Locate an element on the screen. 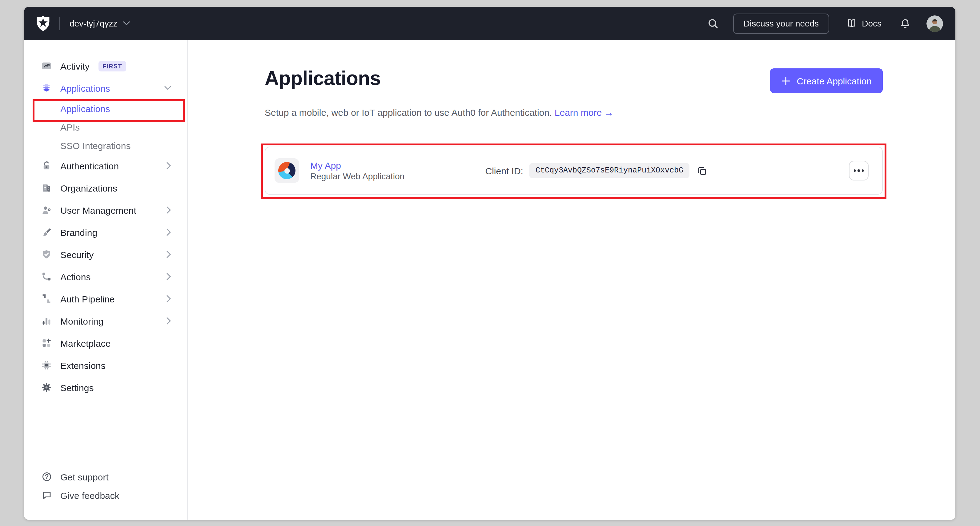 The width and height of the screenshot is (980, 526). client-id-group: Client ID: CtCqy3AvbQZSo7sE9RiynaPuiXOxv… is located at coordinates (597, 171).